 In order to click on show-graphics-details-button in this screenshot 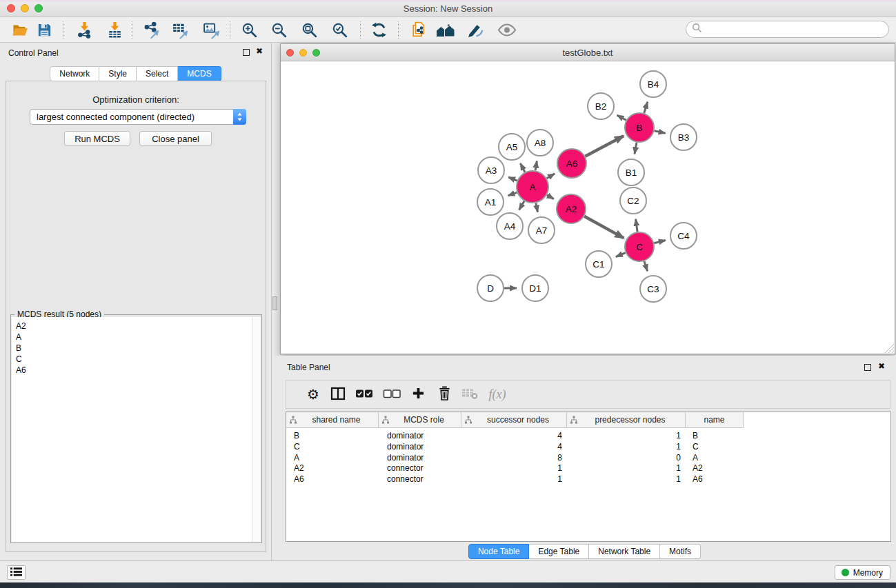, I will do `click(475, 30)`.